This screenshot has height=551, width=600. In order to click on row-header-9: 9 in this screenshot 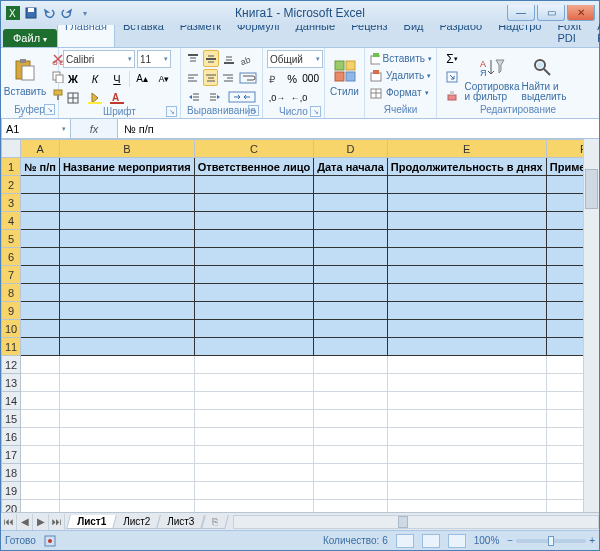, I will do `click(12, 311)`.